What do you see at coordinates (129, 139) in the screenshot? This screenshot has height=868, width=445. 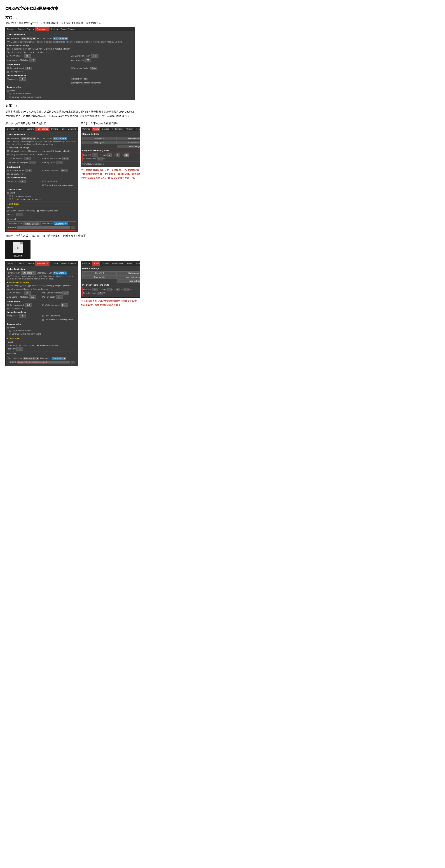 I see `start-interactive-btn-1: Start interactive` at bounding box center [129, 139].